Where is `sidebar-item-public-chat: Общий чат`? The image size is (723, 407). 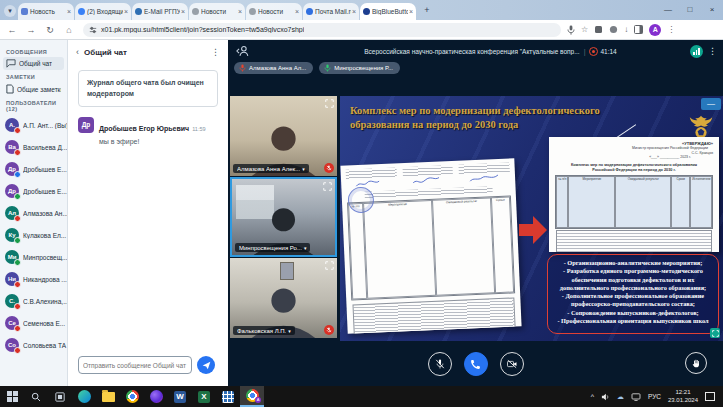
sidebar-item-public-chat: Общий чат is located at coordinates (34, 64).